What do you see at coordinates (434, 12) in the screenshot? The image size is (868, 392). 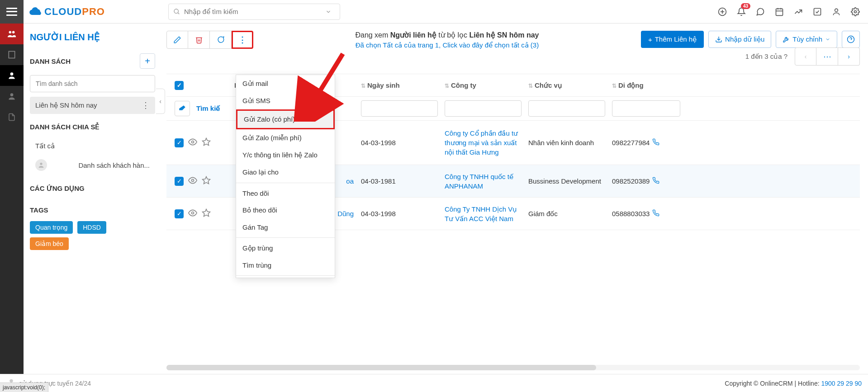 I see `topbar: CLOUDPRO 43` at bounding box center [434, 12].